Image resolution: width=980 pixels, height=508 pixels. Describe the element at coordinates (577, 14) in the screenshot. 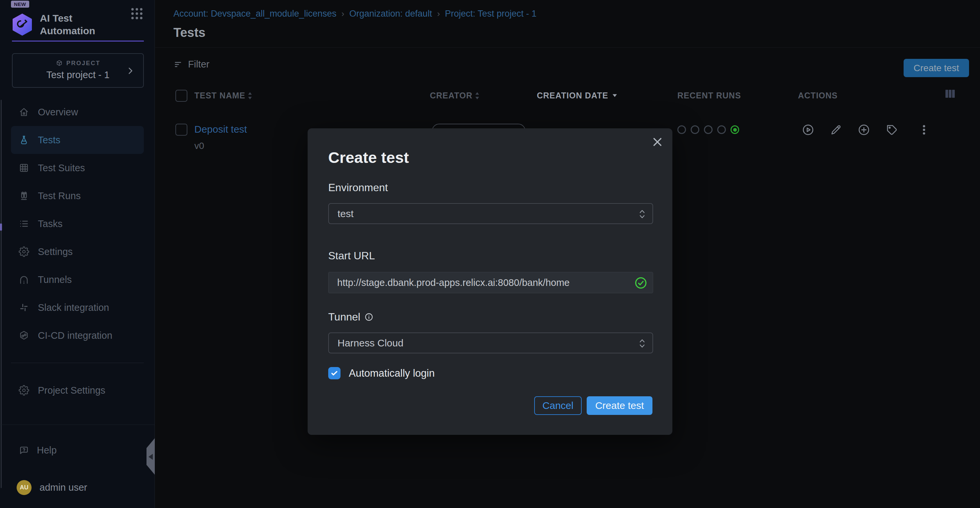

I see `breadcrumb: Account: Devspace_all_module_licenses › …` at that location.